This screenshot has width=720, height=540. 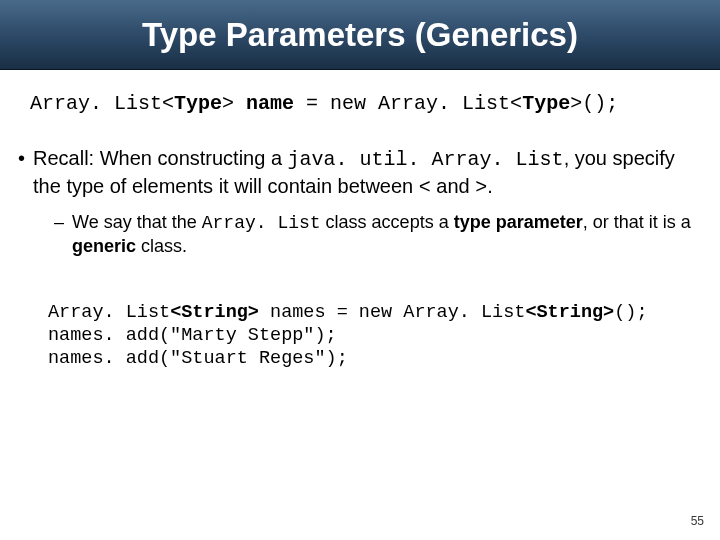 What do you see at coordinates (137, 222) in the screenshot?
I see `text-run: We say that the` at bounding box center [137, 222].